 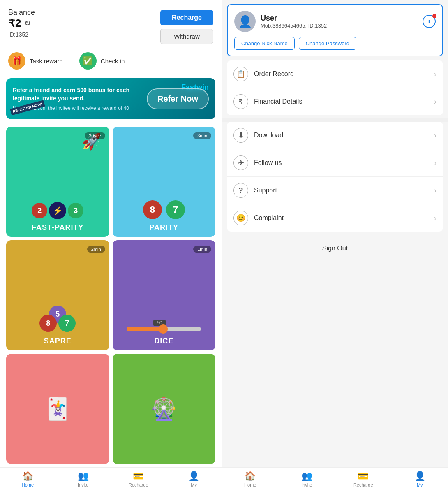 What do you see at coordinates (335, 102) in the screenshot?
I see `menu-item-financial-details: ₹ Financial Details ›` at bounding box center [335, 102].